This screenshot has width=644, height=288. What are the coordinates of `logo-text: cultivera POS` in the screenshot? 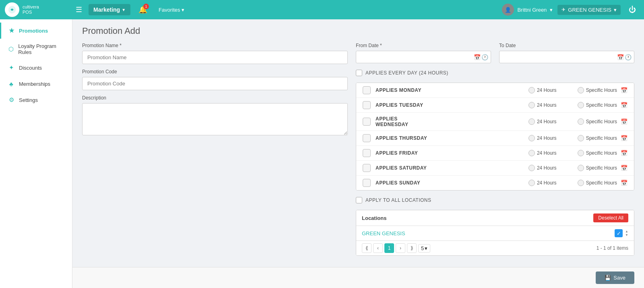 It's located at (31, 10).